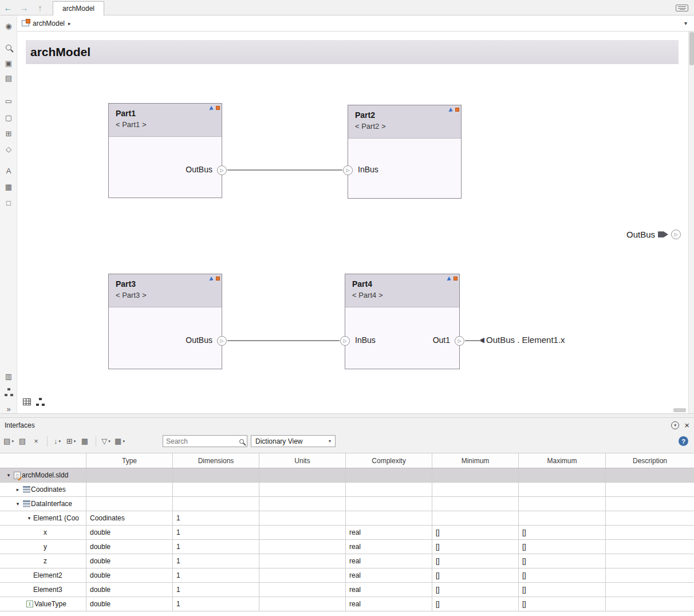  What do you see at coordinates (389, 461) in the screenshot?
I see `column-header-complexity: Complexity` at bounding box center [389, 461].